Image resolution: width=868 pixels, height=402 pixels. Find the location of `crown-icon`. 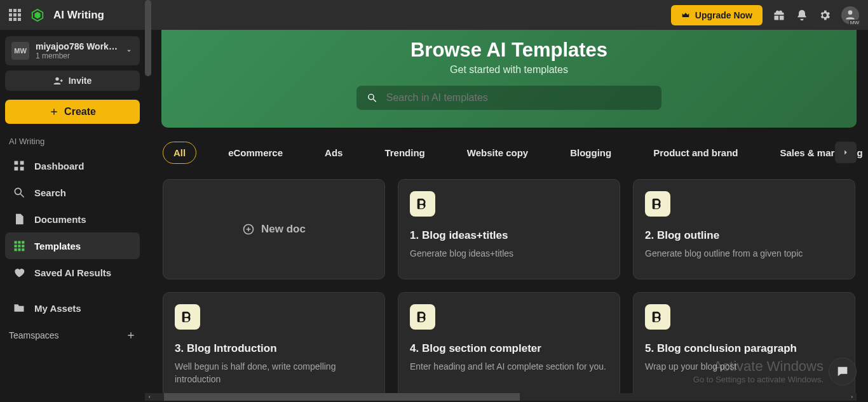

crown-icon is located at coordinates (686, 15).